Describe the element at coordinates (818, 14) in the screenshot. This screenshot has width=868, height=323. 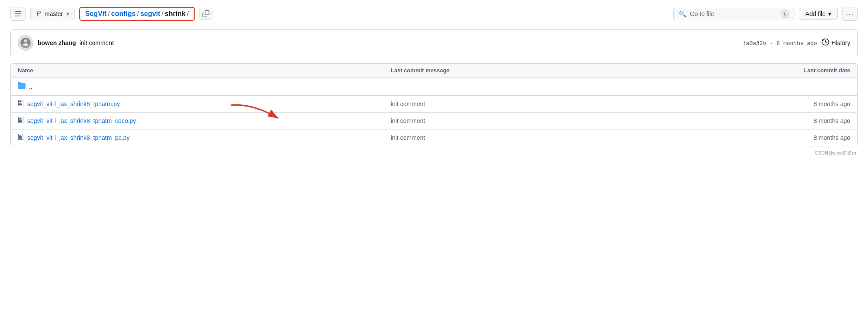
I see `add-file-button: Add file ▾` at that location.